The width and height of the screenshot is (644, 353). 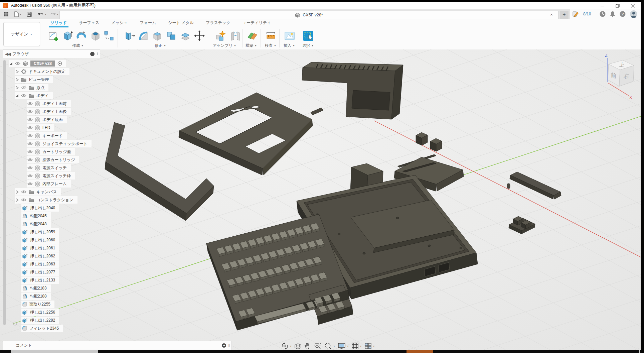 What do you see at coordinates (6, 14) in the screenshot?
I see `app-grid-menu-button` at bounding box center [6, 14].